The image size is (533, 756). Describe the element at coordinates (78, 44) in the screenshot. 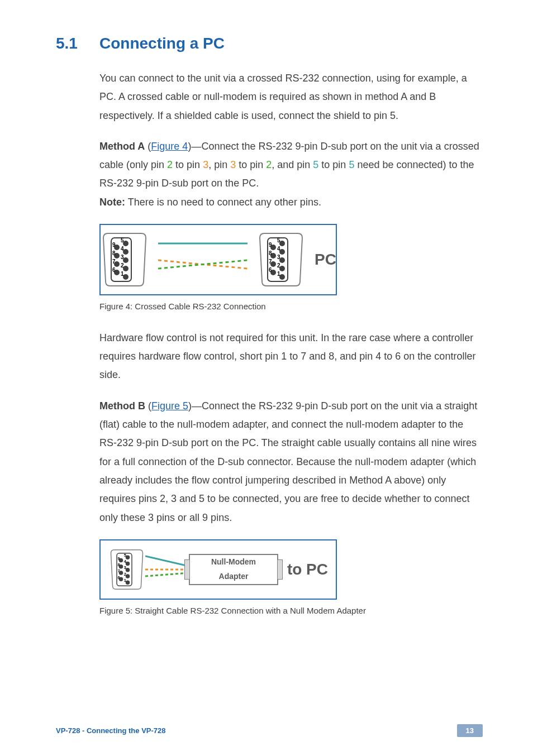

I see `heading-number: 5.1` at that location.